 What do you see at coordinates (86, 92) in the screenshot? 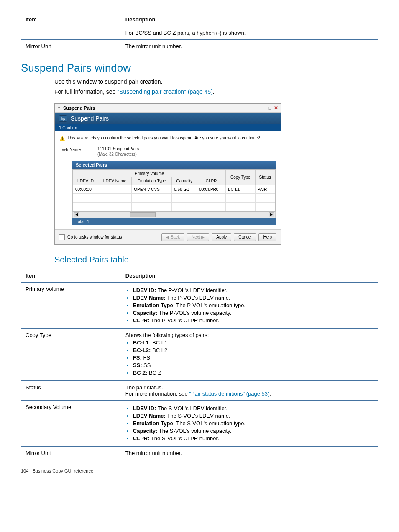
I see `intro-prefix: For full information, see` at bounding box center [86, 92].